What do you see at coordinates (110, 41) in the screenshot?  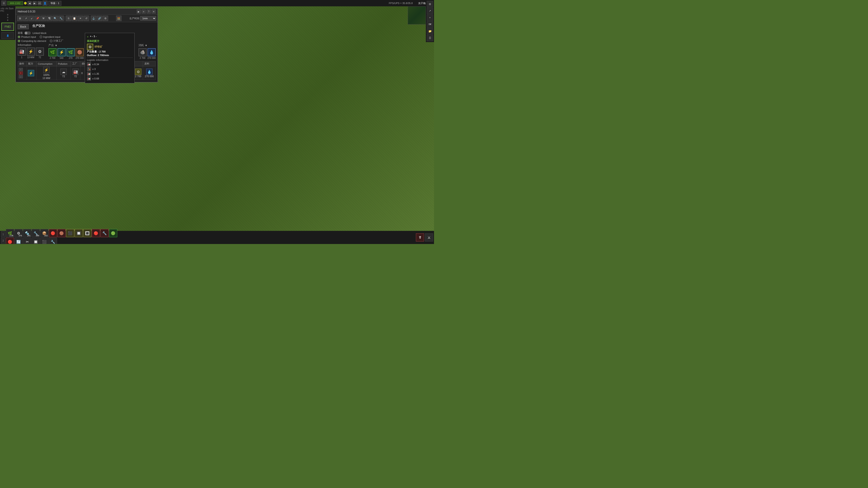 I see `tooltip-add-recipe: 添加此配方` at bounding box center [110, 41].